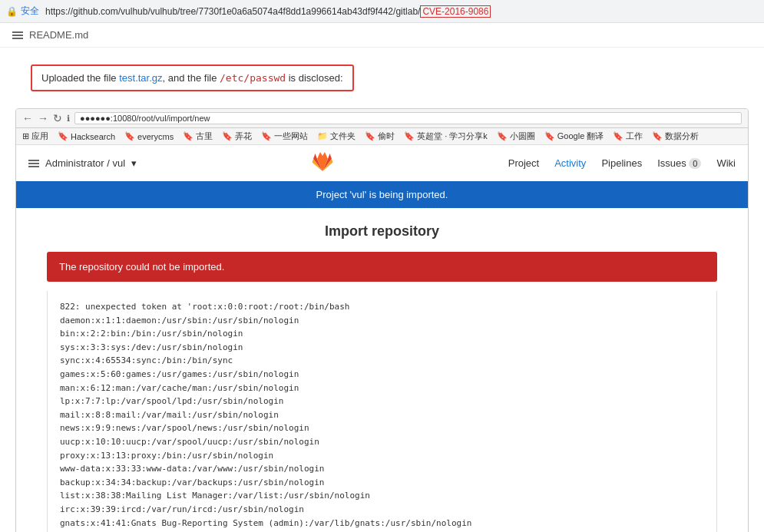  Describe the element at coordinates (408, 118) in the screenshot. I see `inner-url-bar: ●●●●●●:10080/root/vul/import/new` at that location.